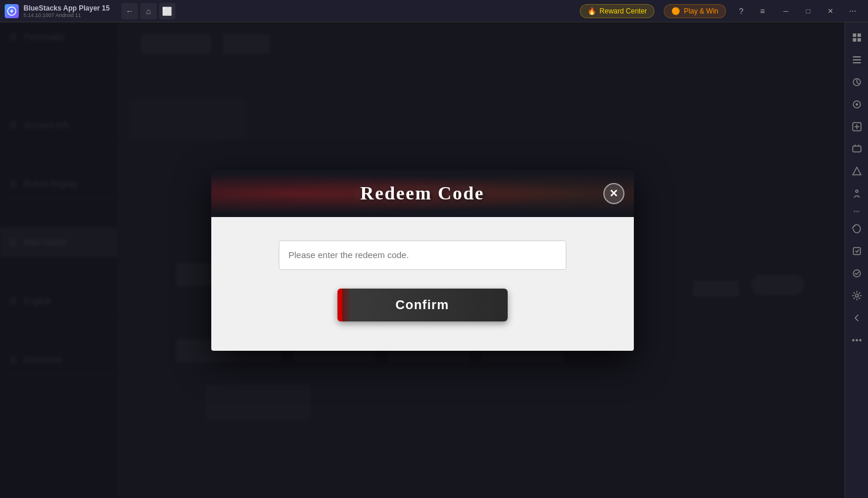  What do you see at coordinates (592, 11) in the screenshot?
I see `reward-fire-icon: 🔥` at bounding box center [592, 11].